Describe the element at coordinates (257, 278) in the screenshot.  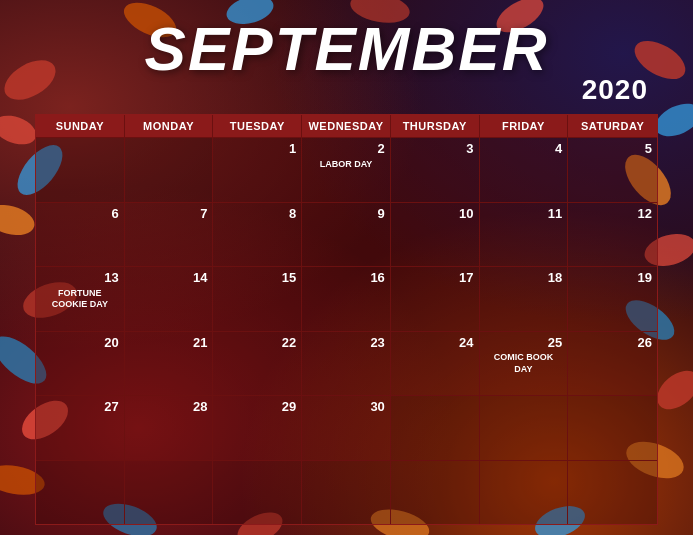
I see `day-number: 15` at that location.